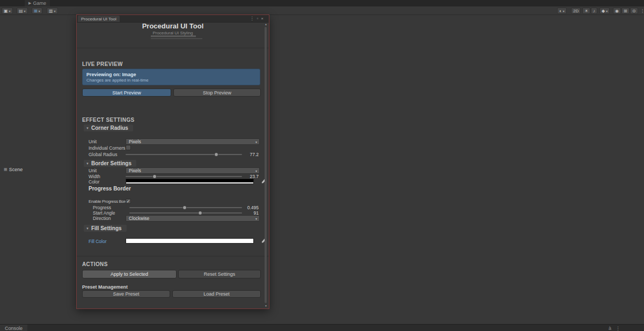  What do you see at coordinates (217, 294) in the screenshot?
I see `load-preset-button: Load Preset` at bounding box center [217, 294].